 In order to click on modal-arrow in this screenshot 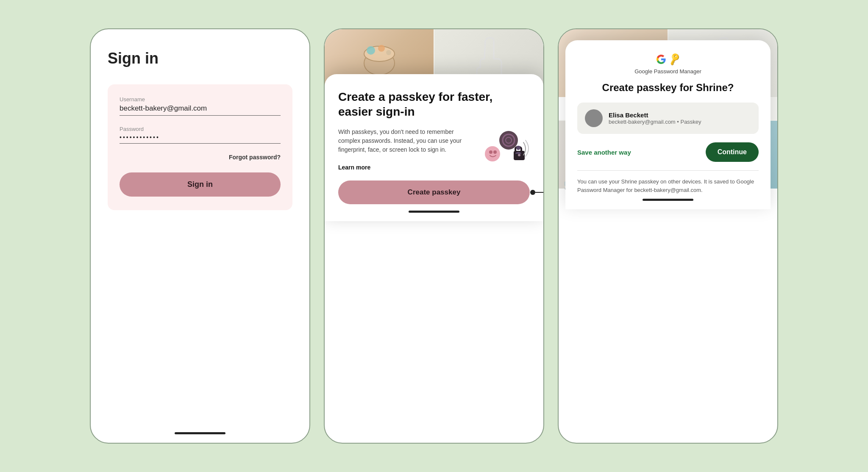, I will do `click(537, 192)`.